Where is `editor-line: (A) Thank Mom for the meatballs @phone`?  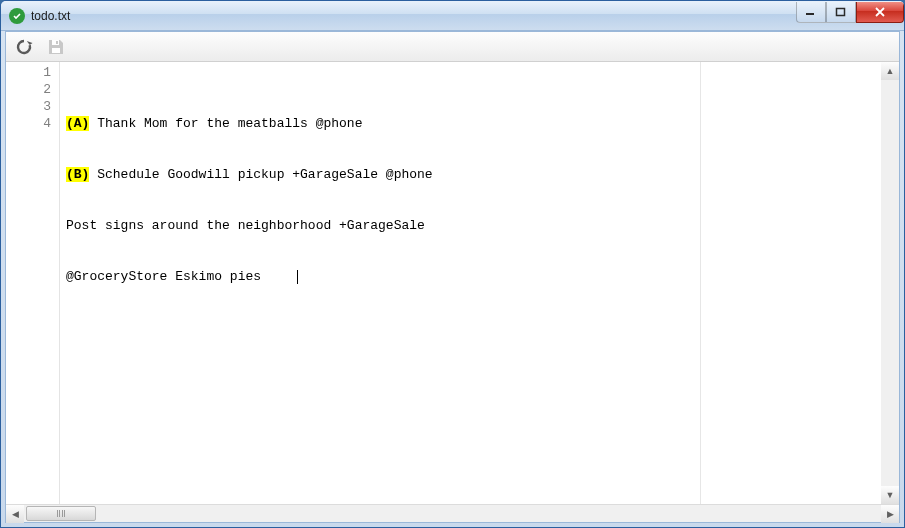
editor-line: (A) Thank Mom for the meatballs @phone is located at coordinates (480, 124).